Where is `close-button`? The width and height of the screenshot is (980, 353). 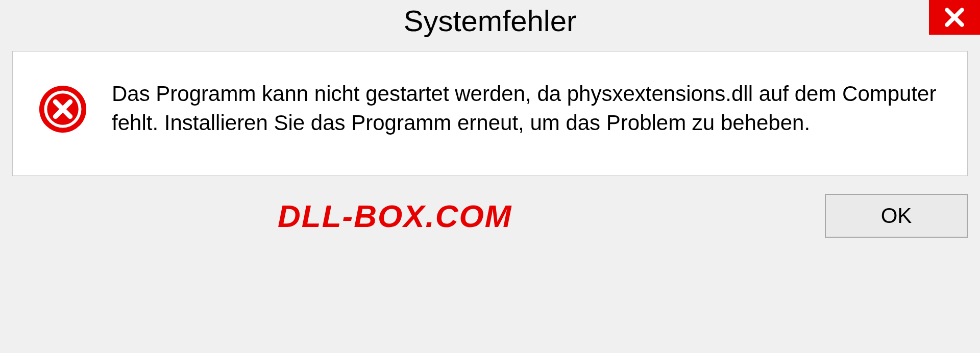 close-button is located at coordinates (954, 17).